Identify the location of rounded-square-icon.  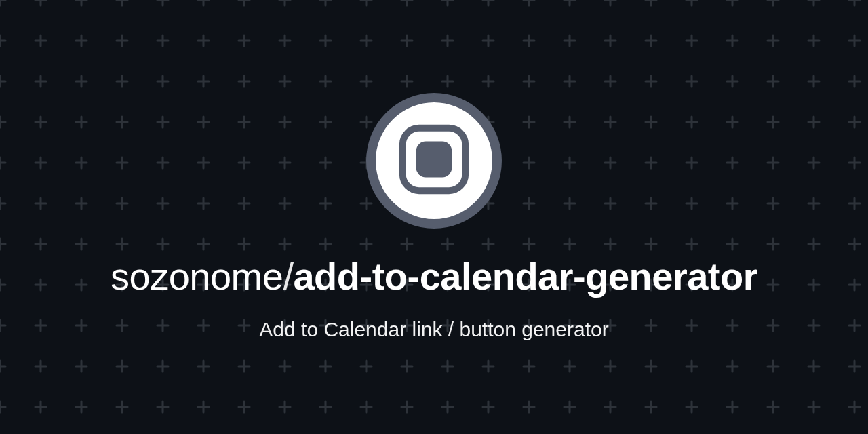
(434, 161).